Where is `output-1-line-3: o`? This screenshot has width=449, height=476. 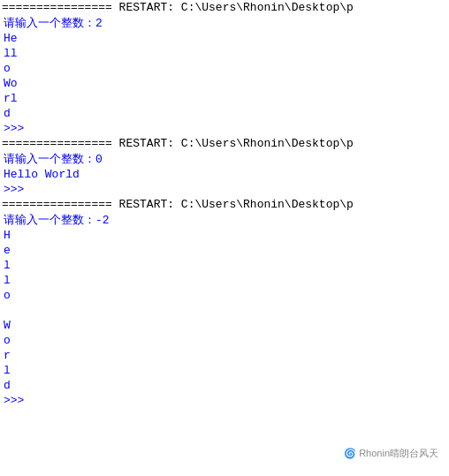
output-1-line-3: o is located at coordinates (224, 69).